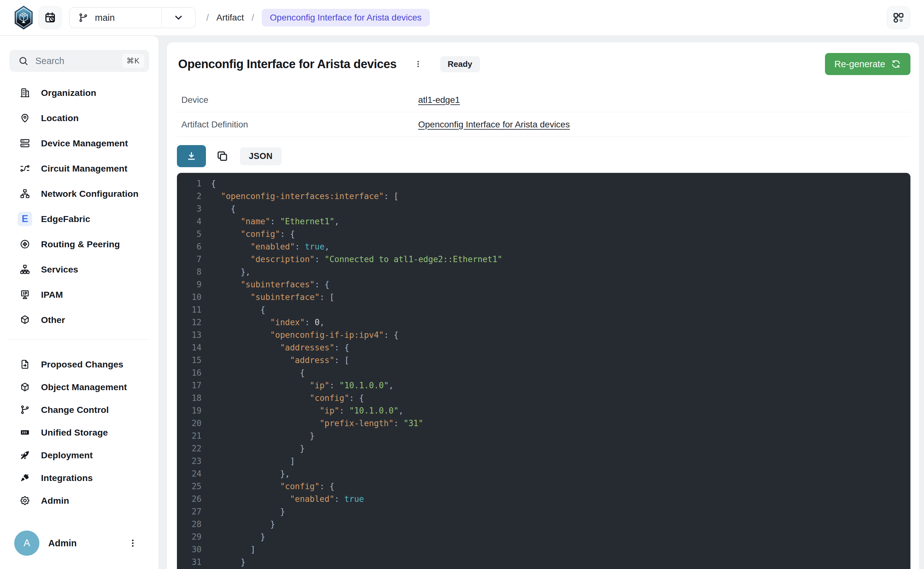 This screenshot has height=569, width=924. I want to click on search-icon, so click(23, 61).